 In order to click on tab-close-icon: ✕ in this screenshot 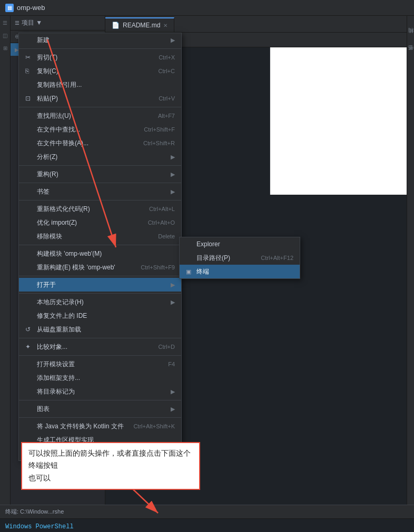, I will do `click(165, 25)`.